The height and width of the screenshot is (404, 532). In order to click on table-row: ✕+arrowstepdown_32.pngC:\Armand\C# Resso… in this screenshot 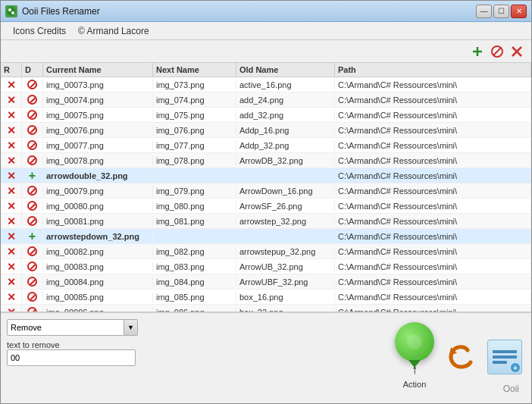, I will do `click(266, 236)`.